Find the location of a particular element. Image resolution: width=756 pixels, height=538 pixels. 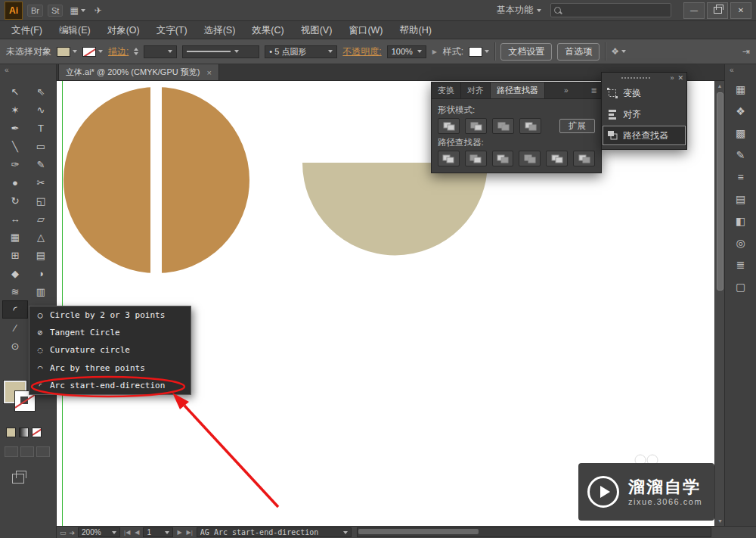

pen-tool: ✒ is located at coordinates (15, 128).